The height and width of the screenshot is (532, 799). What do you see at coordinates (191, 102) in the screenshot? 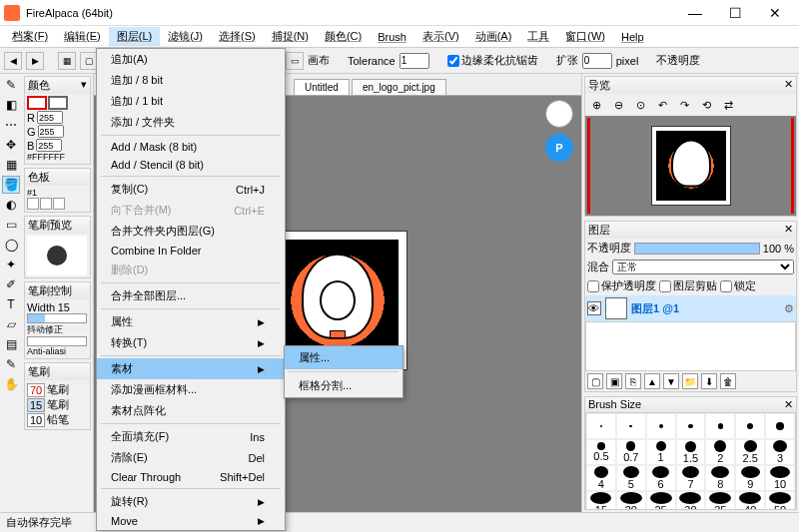
I see `menu-item: 追加 / 1 bit` at bounding box center [191, 102].